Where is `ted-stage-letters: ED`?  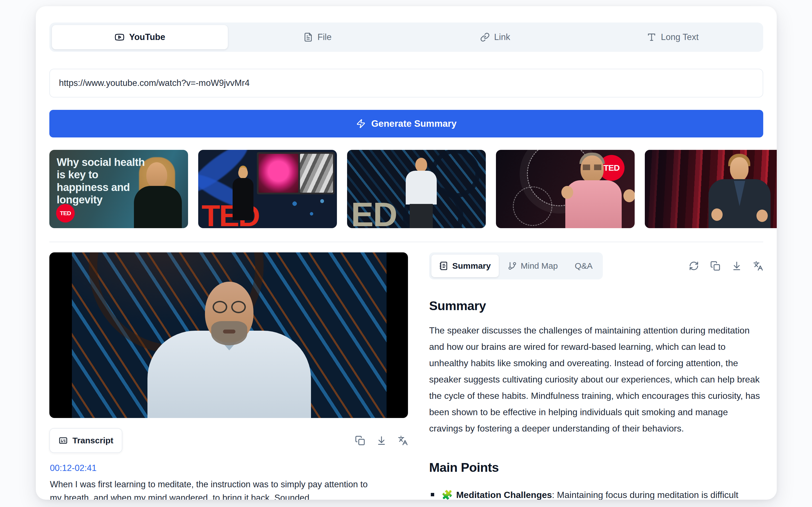
ted-stage-letters: ED is located at coordinates (374, 211).